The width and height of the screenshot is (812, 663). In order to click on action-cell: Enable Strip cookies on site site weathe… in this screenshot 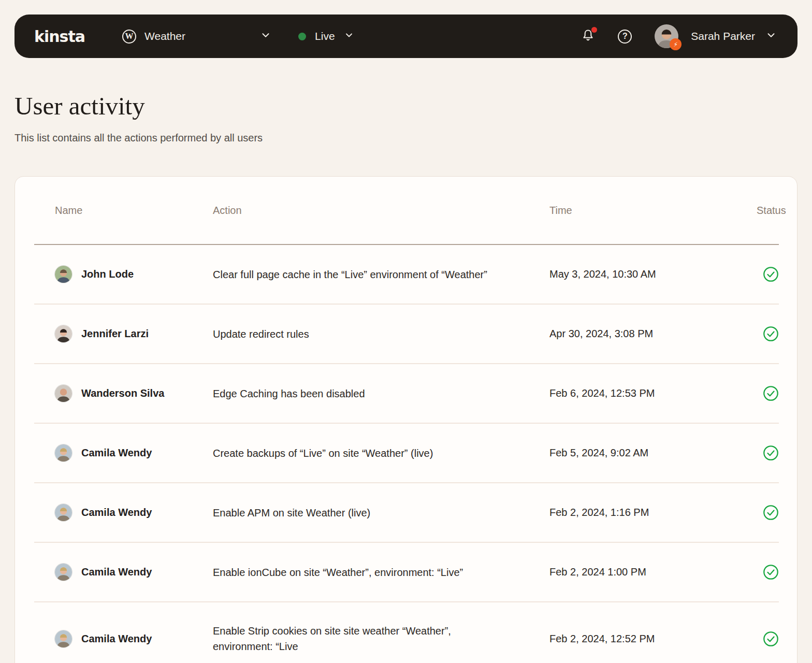, I will do `click(381, 639)`.